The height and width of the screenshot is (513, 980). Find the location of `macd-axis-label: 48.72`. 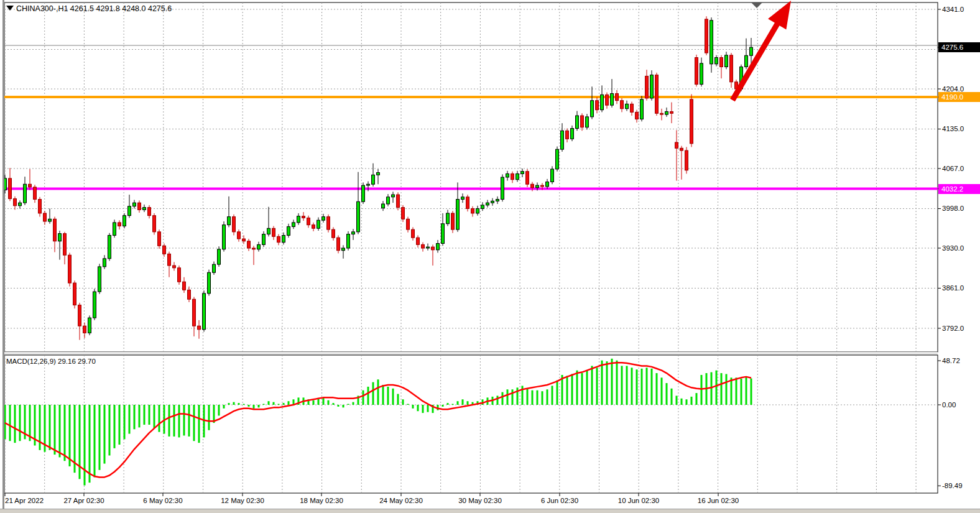

macd-axis-label: 48.72 is located at coordinates (951, 361).